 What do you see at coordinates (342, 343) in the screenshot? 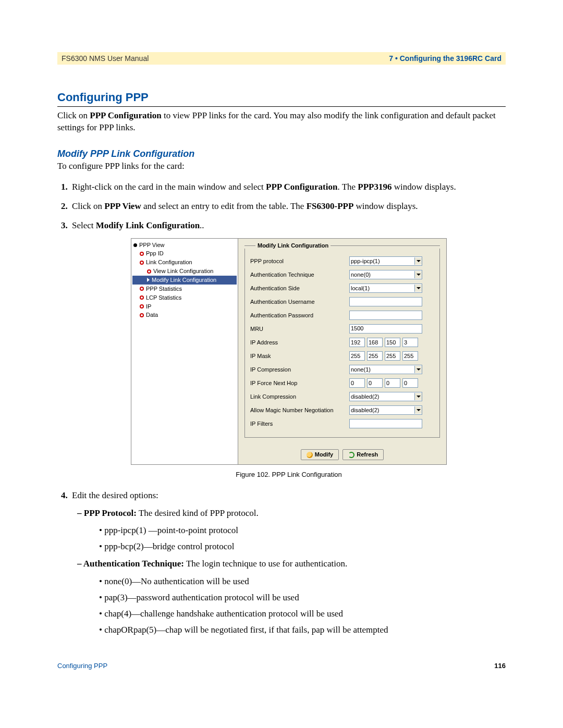
I see `groupbox: PPP protocol ppp-ipcp(1) Authentication …` at bounding box center [342, 343].